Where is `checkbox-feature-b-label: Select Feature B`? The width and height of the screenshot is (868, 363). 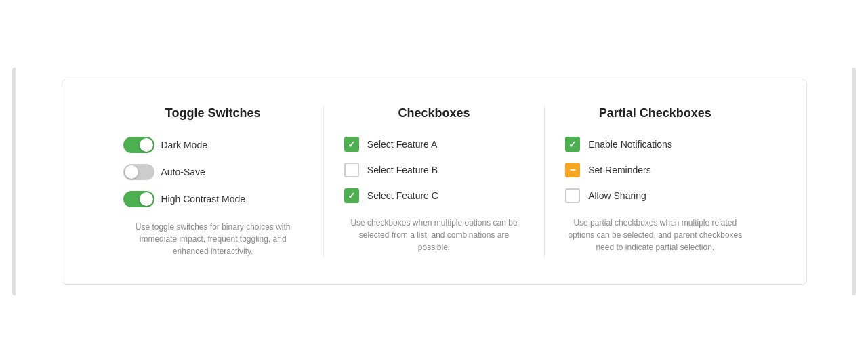 checkbox-feature-b-label: Select Feature B is located at coordinates (402, 170).